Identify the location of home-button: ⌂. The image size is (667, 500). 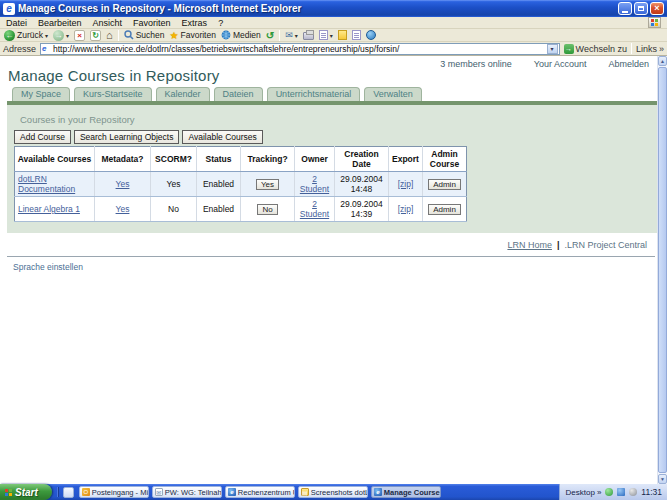
(110, 36).